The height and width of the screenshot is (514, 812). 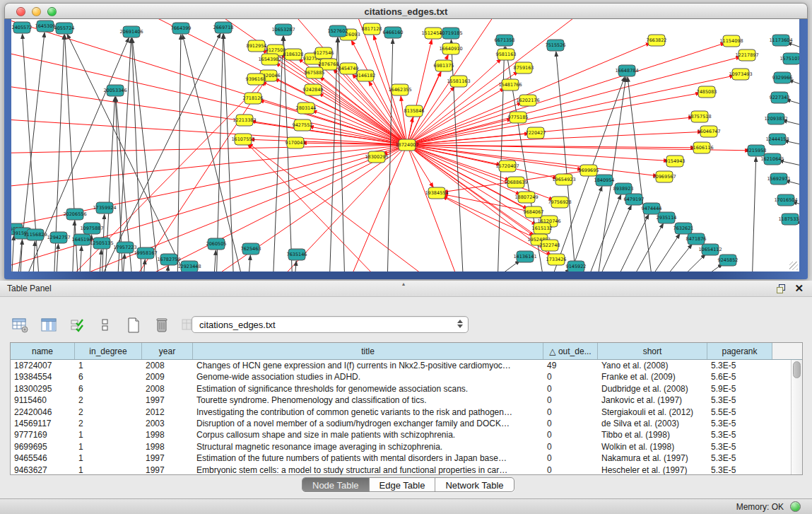 I want to click on graph-node: 2522748, so click(x=550, y=245).